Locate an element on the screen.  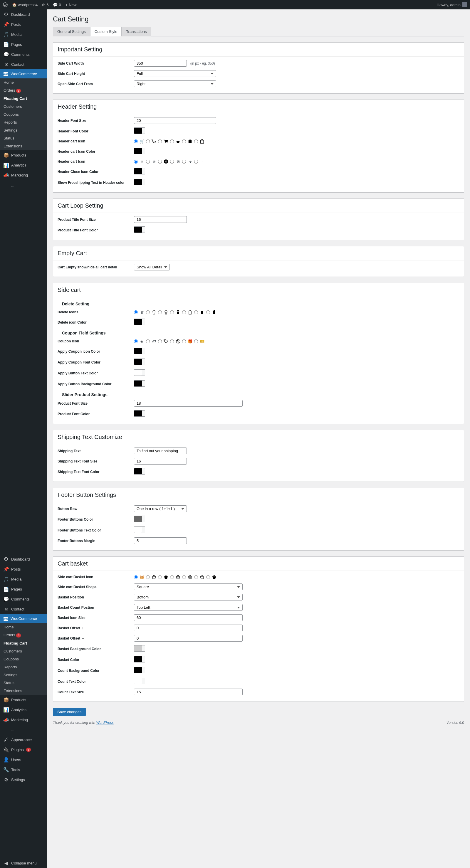
shipping-size-input is located at coordinates (160, 461).